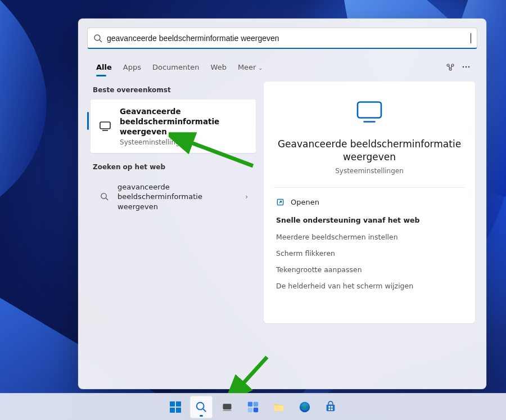 Image resolution: width=506 pixels, height=420 pixels. Describe the element at coordinates (369, 270) in the screenshot. I see `help-link: Tekengrootte aanpassen` at that location.